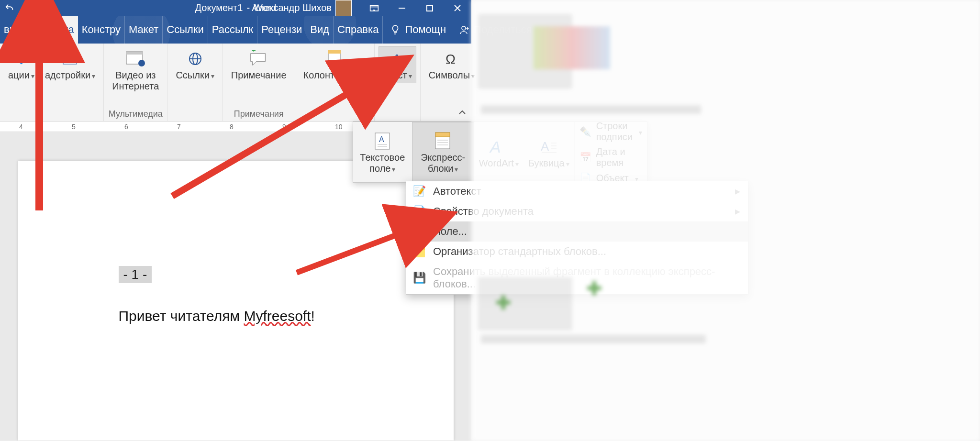 Image resolution: width=980 pixels, height=441 pixels. I want to click on illustrations-btn: 🔷 ации, so click(21, 65).